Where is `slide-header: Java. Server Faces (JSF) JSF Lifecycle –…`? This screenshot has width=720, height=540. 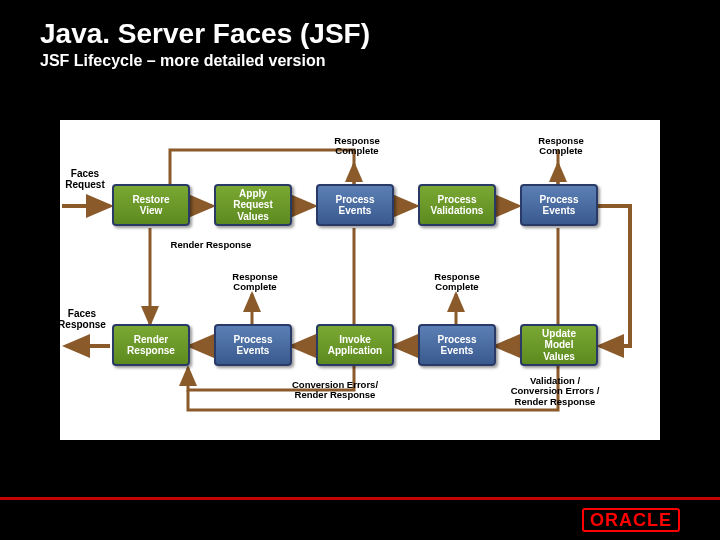
slide-header: Java. Server Faces (JSF) JSF Lifecycle –… is located at coordinates (205, 44).